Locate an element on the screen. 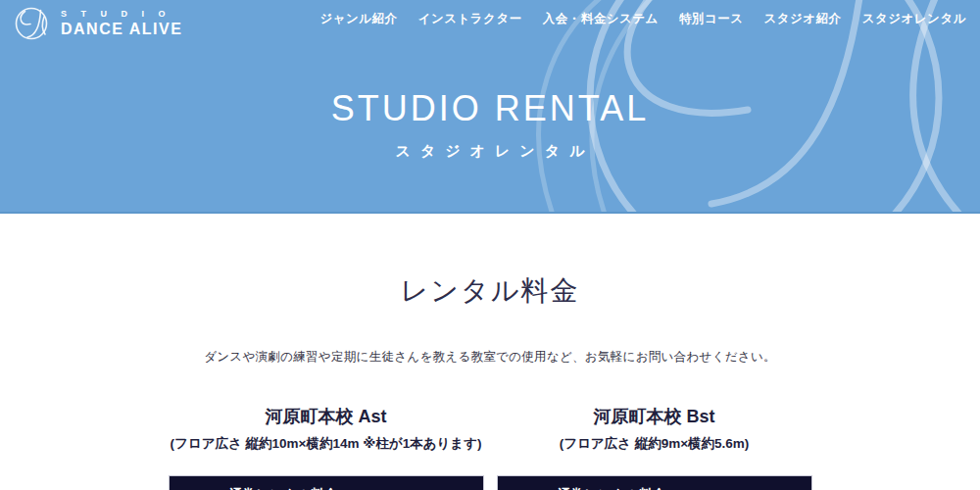 The height and width of the screenshot is (490, 980). nav-item-instructors: インストラクター is located at coordinates (470, 20).